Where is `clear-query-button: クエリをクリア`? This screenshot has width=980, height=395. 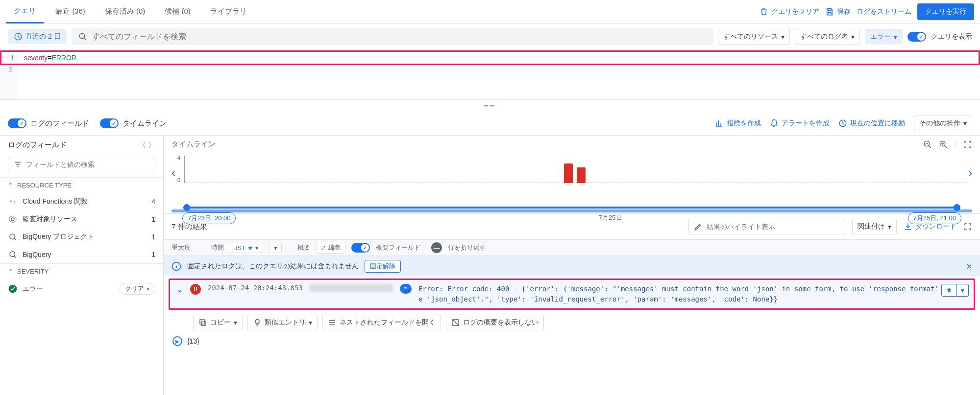
clear-query-button: クエリをクリア is located at coordinates (789, 12).